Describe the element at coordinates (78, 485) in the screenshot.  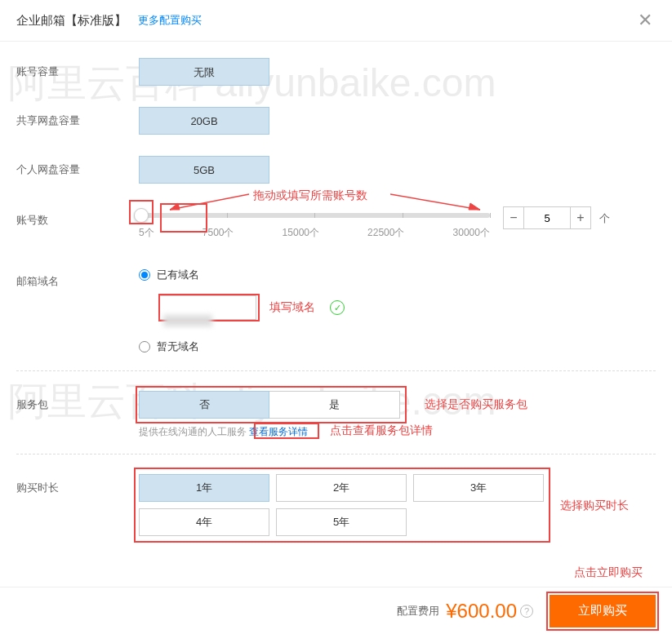
I see `label-duration: 购买时长` at that location.